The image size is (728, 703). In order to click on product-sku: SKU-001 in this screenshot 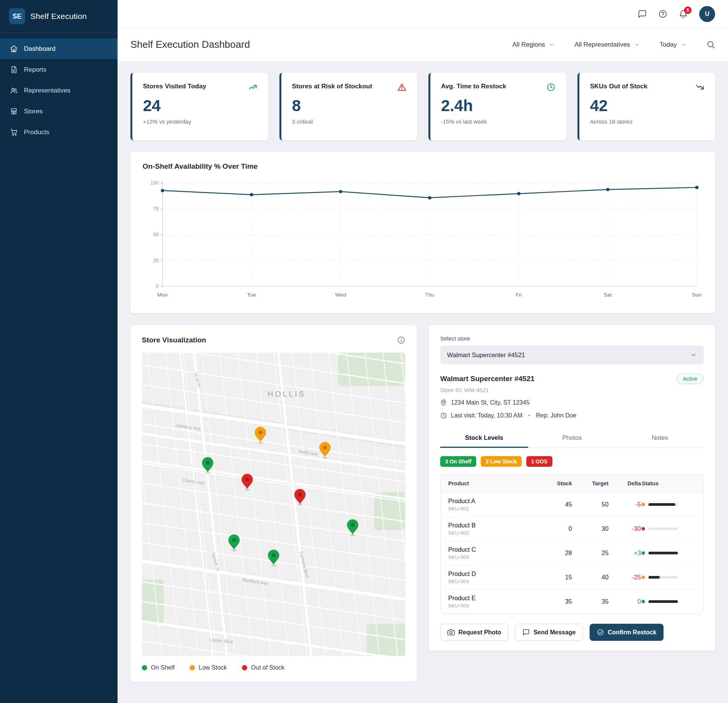, I will do `click(495, 509)`.